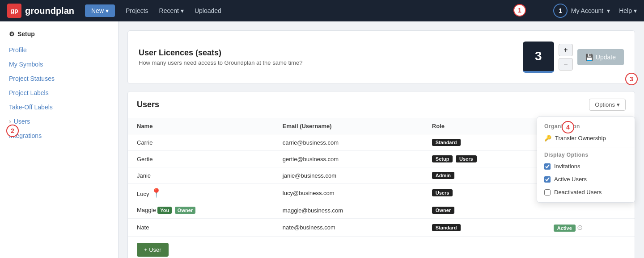 This screenshot has width=644, height=258. I want to click on users-header: Users Options ▾, so click(381, 105).